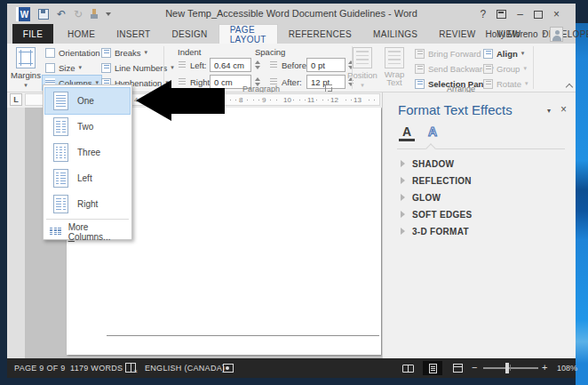 The image size is (588, 385). I want to click on indent-heading: Indent, so click(189, 52).